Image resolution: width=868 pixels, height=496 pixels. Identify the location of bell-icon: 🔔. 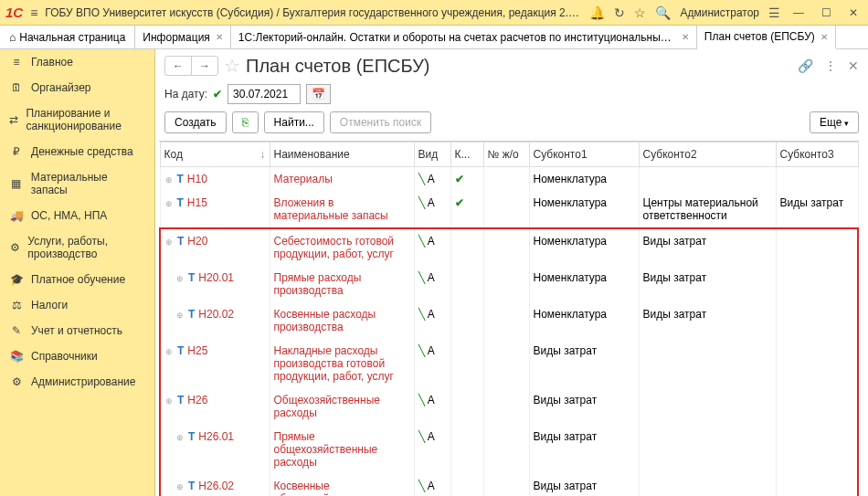
(598, 13).